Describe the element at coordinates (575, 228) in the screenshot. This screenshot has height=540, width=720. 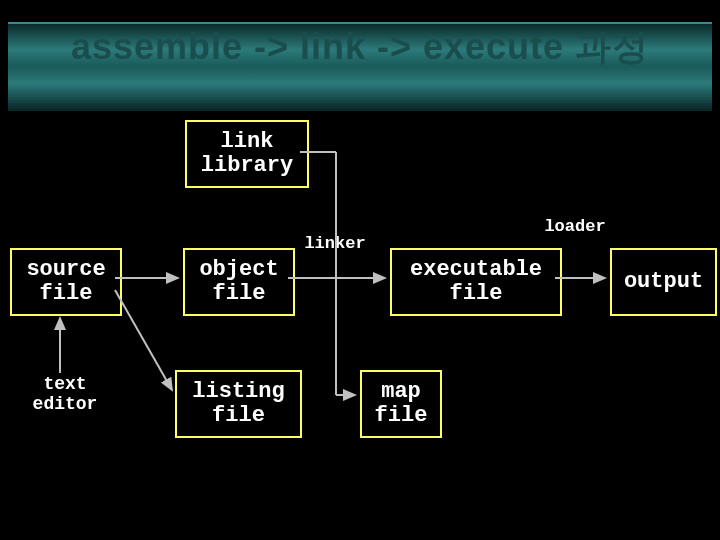
I see `label-loader: loader` at that location.